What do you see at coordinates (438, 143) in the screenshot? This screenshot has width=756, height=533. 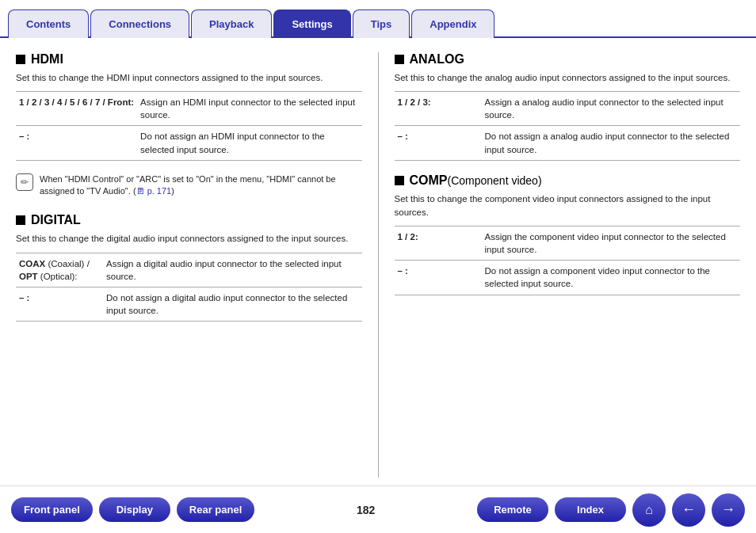 I see `analog-key-2: – :` at bounding box center [438, 143].